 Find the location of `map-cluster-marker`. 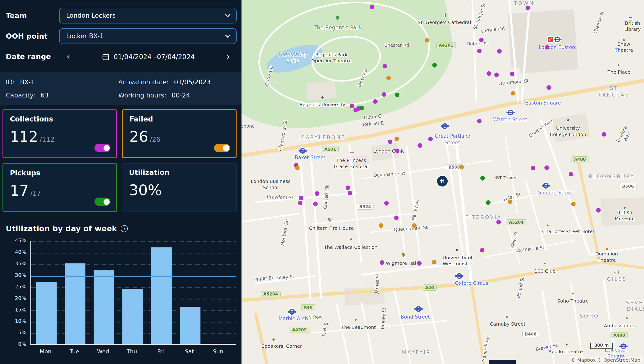

map-cluster-marker is located at coordinates (442, 181).